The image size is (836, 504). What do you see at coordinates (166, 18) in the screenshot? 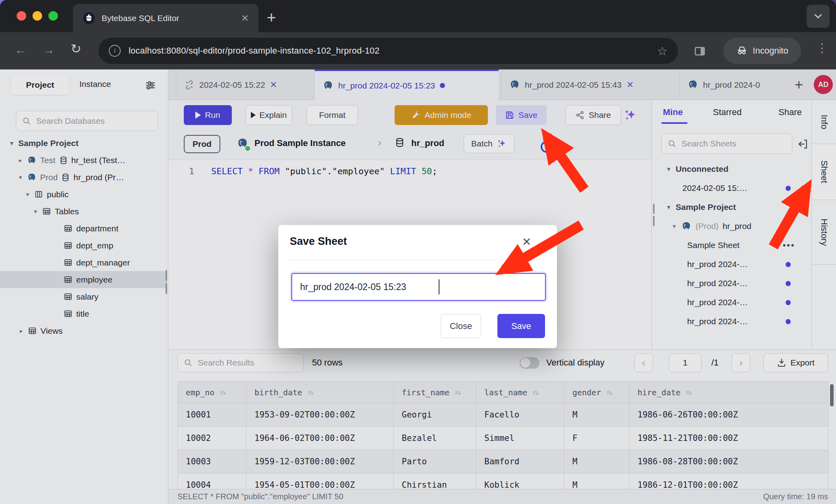
I see `browser-tab: Bytebase SQL Editor ✕` at bounding box center [166, 18].